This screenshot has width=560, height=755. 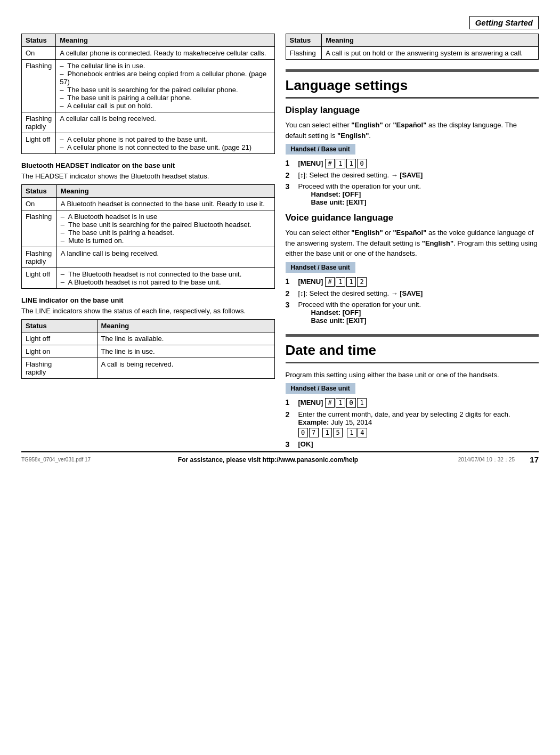 What do you see at coordinates (185, 369) in the screenshot?
I see `cell-meaning: A call is being received.` at bounding box center [185, 369].